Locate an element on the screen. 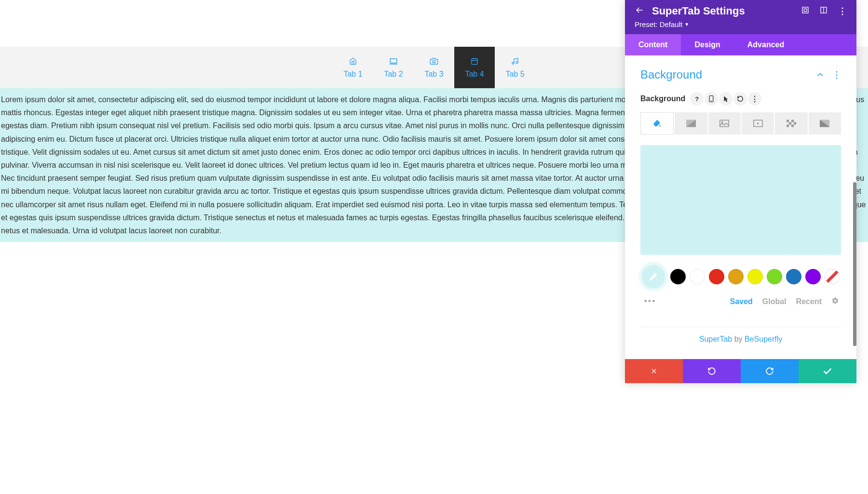  swatch-purple is located at coordinates (813, 277).